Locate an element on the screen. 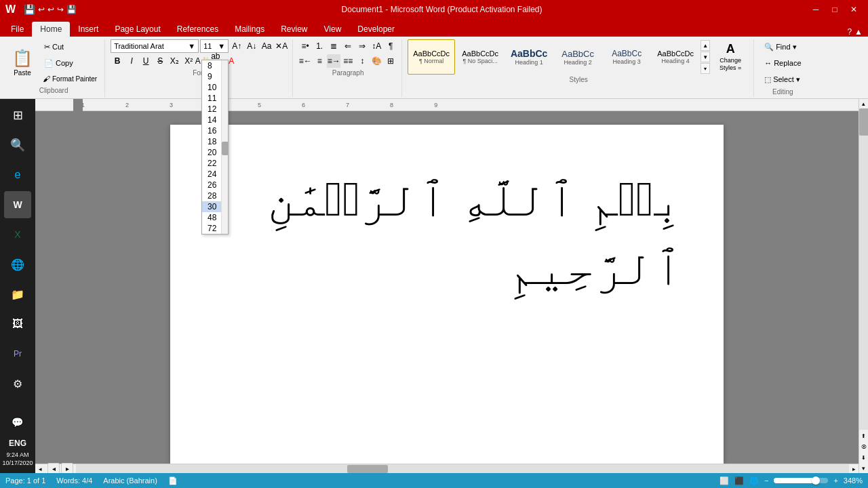 This screenshot has width=868, height=488. superscript-button: X² is located at coordinates (189, 61).